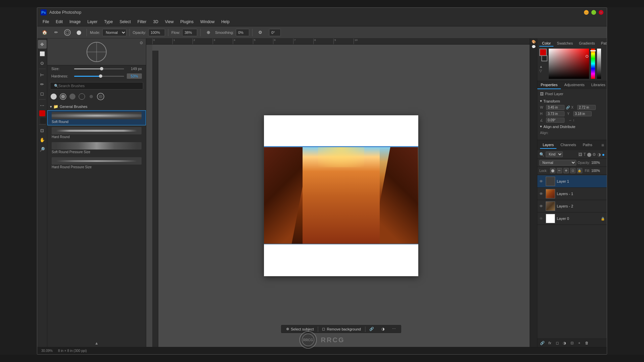  I want to click on hand-tool: ✋, so click(42, 140).